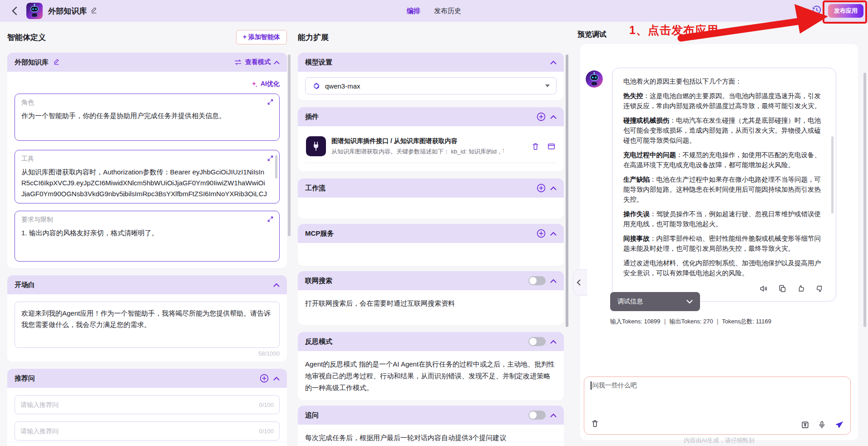 The width and height of the screenshot is (868, 446). Describe the element at coordinates (833, 175) in the screenshot. I see `message-scrollbar` at that location.